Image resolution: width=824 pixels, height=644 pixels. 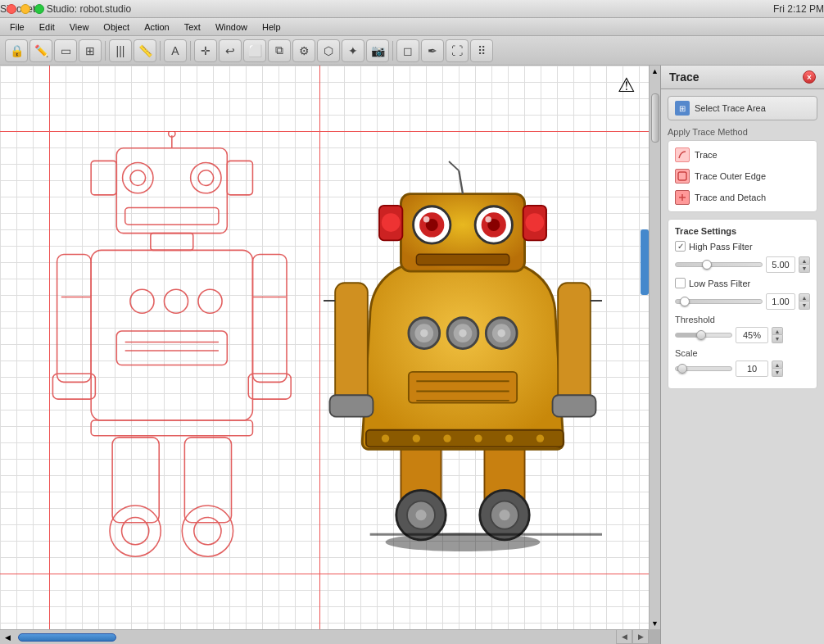 What do you see at coordinates (655, 624) in the screenshot?
I see `scroll-down-arrow: ▼` at bounding box center [655, 624].